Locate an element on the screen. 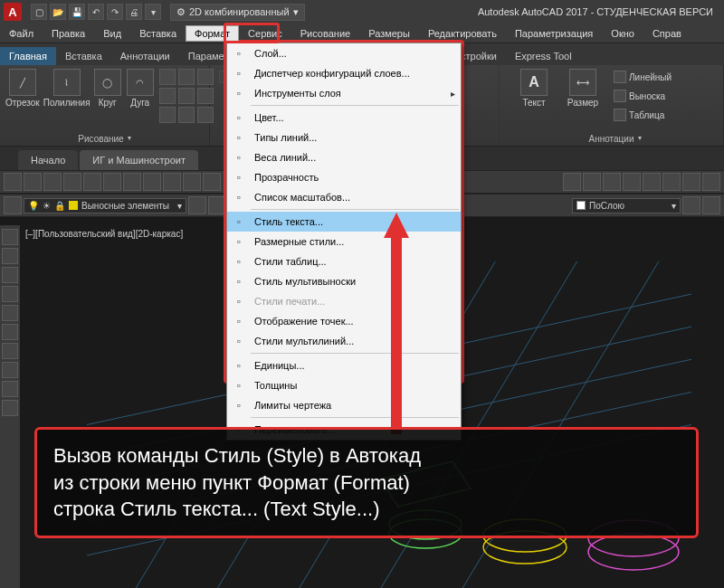  menu-item-label: Стили таблиц... is located at coordinates (291, 261).